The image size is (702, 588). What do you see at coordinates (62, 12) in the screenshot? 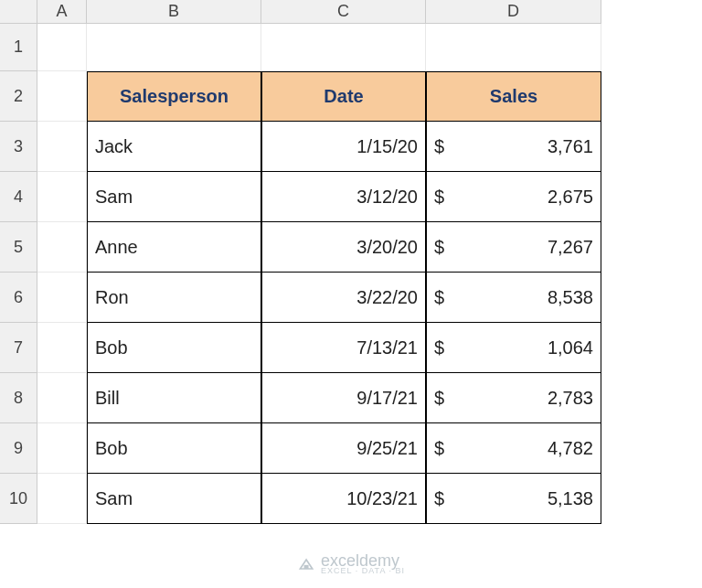
I see `column-header-a: A` at bounding box center [62, 12].